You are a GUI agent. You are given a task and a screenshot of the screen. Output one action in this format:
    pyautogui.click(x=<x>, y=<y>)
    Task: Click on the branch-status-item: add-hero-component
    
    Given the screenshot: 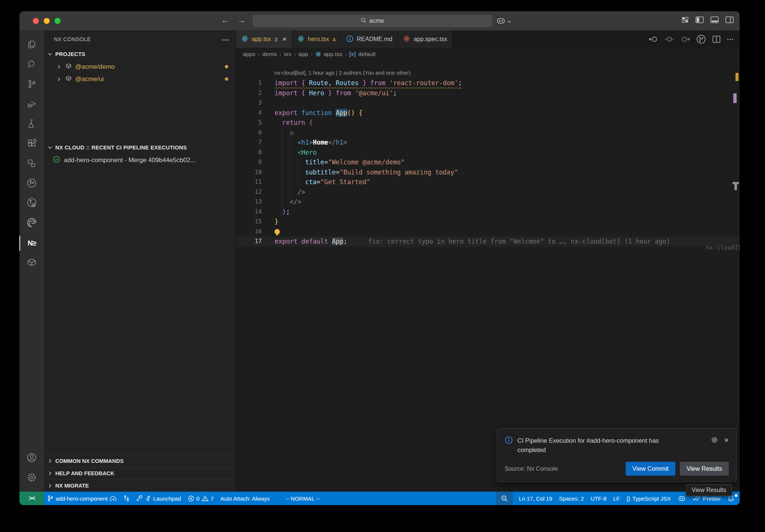 What is the action you would take?
    pyautogui.click(x=82, y=498)
    